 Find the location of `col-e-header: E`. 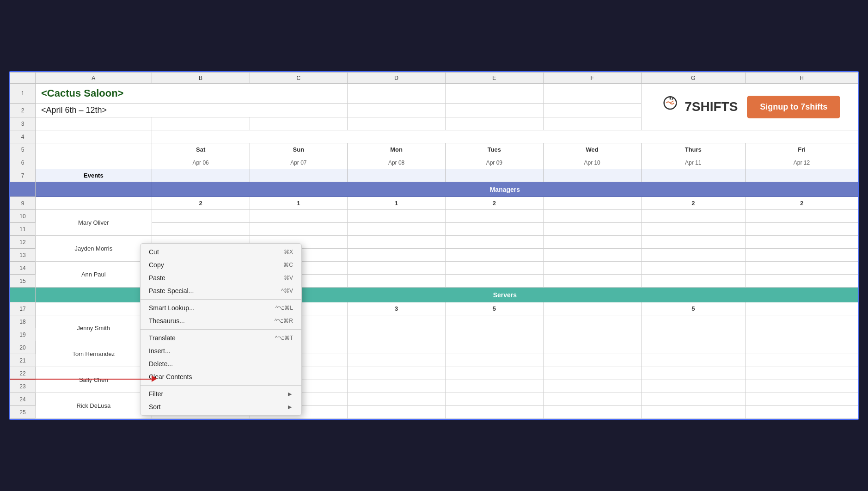

col-e-header: E is located at coordinates (495, 78).